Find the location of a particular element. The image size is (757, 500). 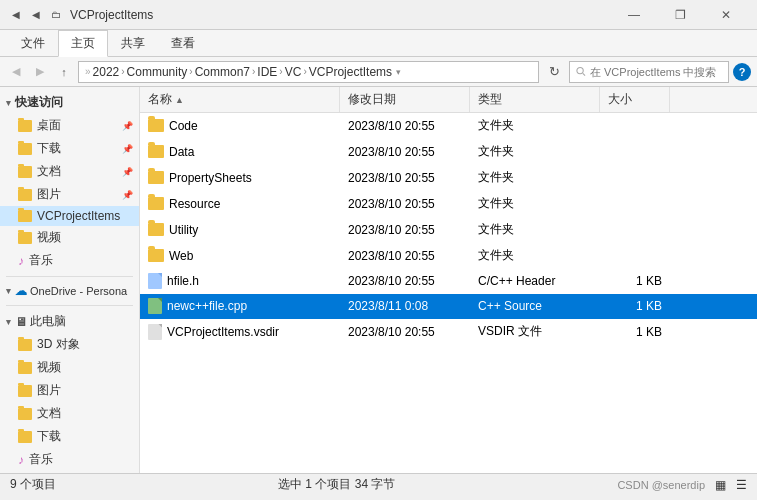

table-row: PropertySheets 2023/8/10 20:55 文件夹 is located at coordinates (448, 178).